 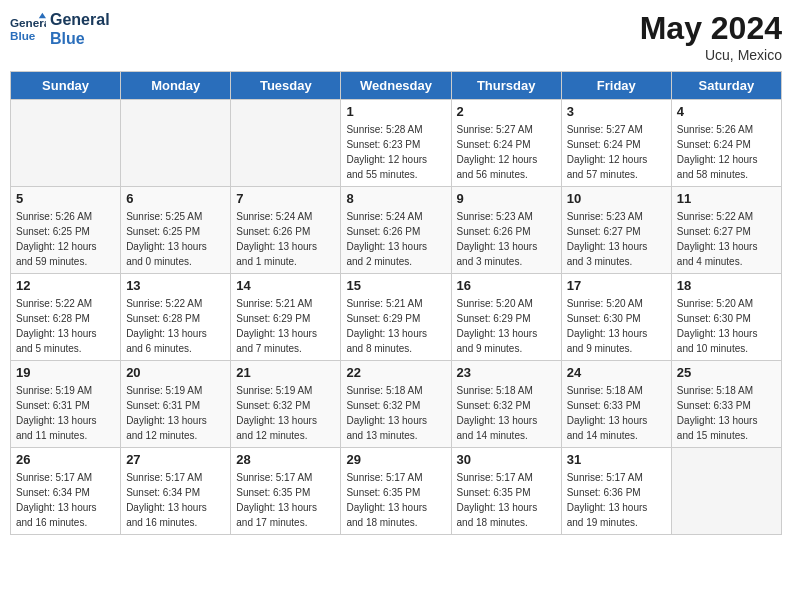 What do you see at coordinates (616, 404) in the screenshot?
I see `calendar-cell: 24Sunrise: 5:18 AMSunset: 6:33 PMDayligh…` at bounding box center [616, 404].